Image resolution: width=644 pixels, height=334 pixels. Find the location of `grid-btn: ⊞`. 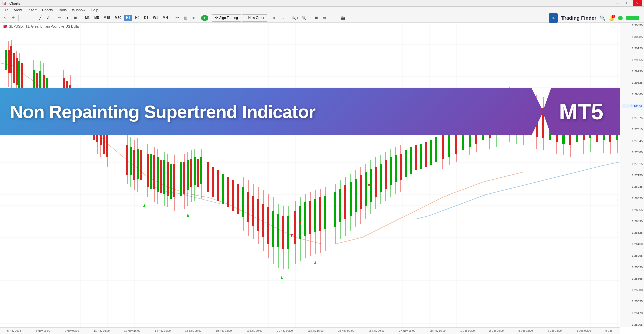

grid-btn: ⊞ is located at coordinates (316, 18).